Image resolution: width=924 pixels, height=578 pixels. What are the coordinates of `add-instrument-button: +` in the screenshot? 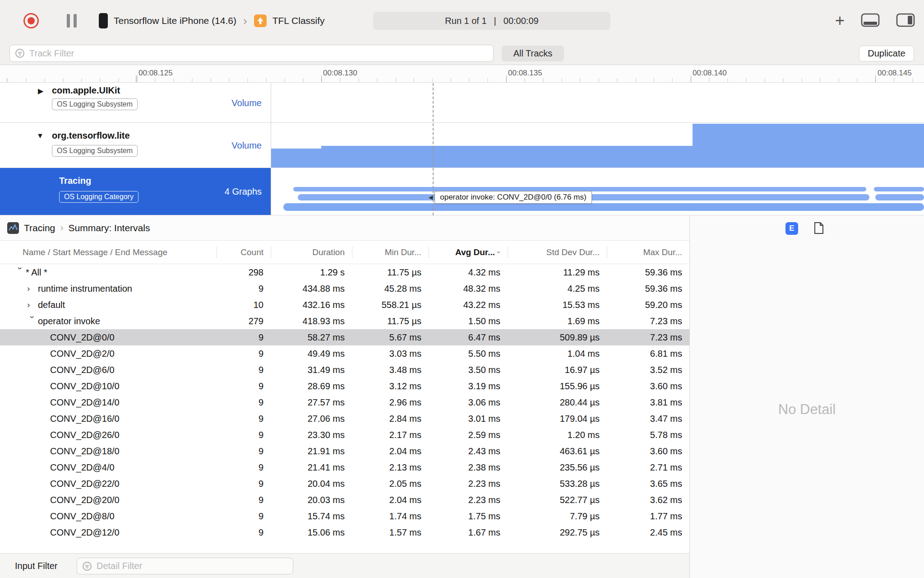 It's located at (840, 21).